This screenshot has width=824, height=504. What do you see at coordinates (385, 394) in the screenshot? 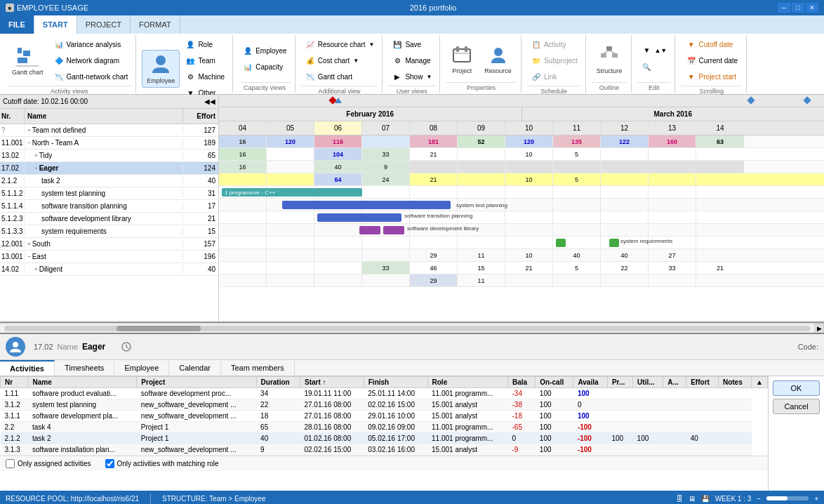
I see `activity-row: 1.11 software product evaluati... softwa…` at bounding box center [385, 394].